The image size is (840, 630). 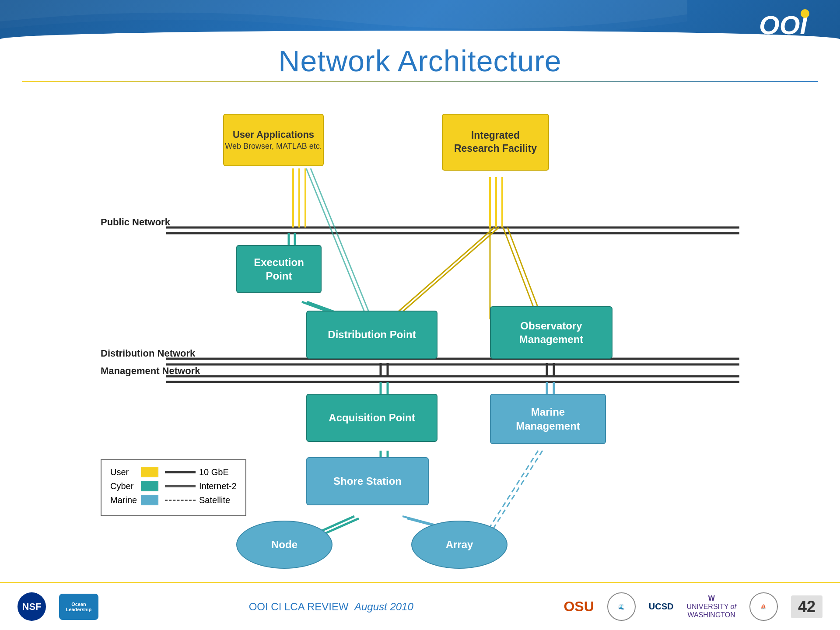 What do you see at coordinates (173, 472) in the screenshot?
I see `legend-user-row: User 10 GbE` at bounding box center [173, 472].